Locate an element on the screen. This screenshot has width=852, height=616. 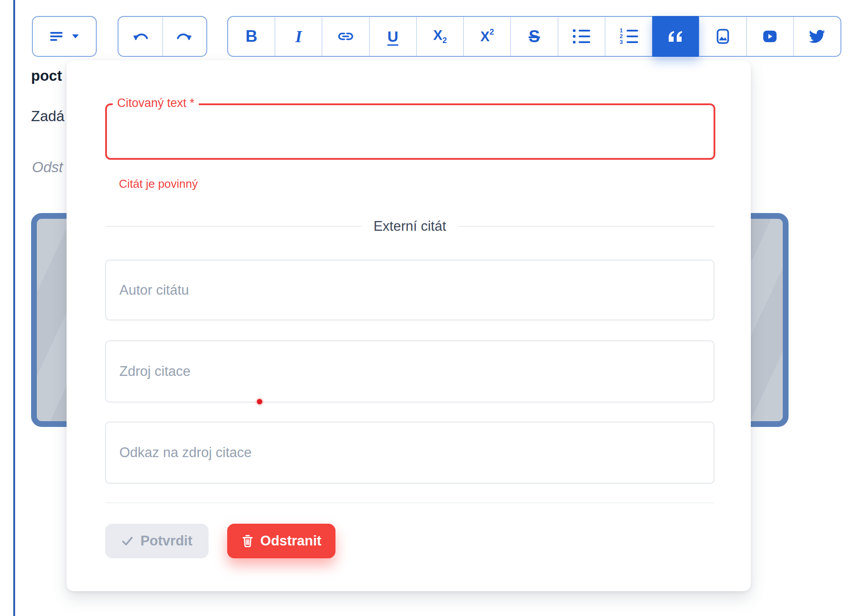
link-icon is located at coordinates (346, 36).